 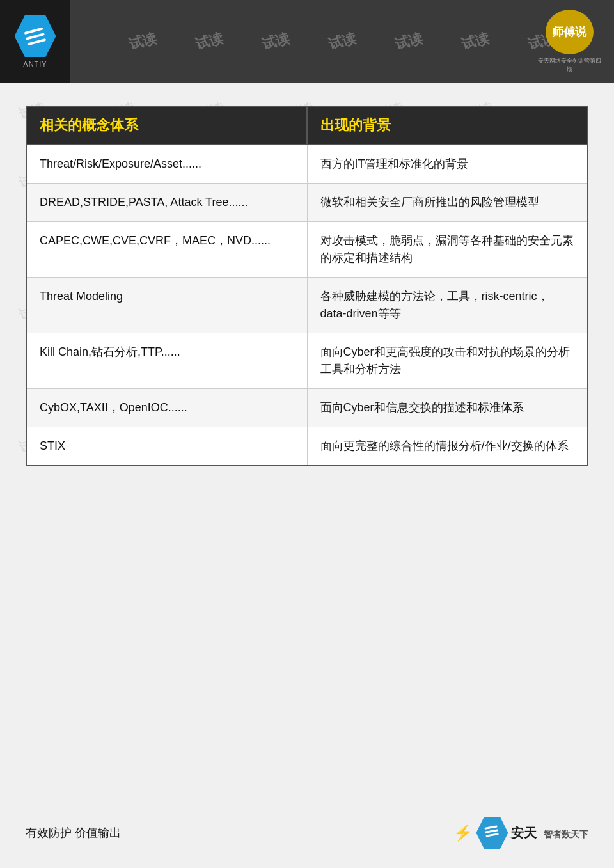 What do you see at coordinates (524, 833) in the screenshot?
I see `footer-logo-name-text: 安天` at bounding box center [524, 833].